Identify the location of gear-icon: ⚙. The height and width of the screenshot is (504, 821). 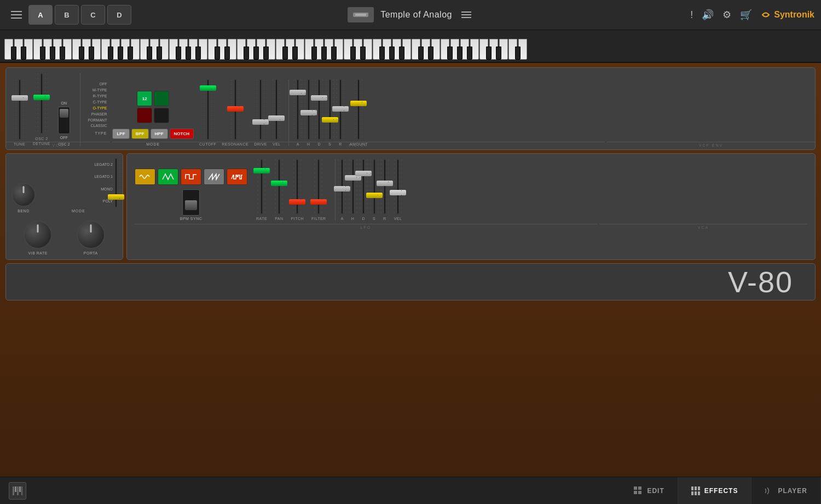
(727, 15).